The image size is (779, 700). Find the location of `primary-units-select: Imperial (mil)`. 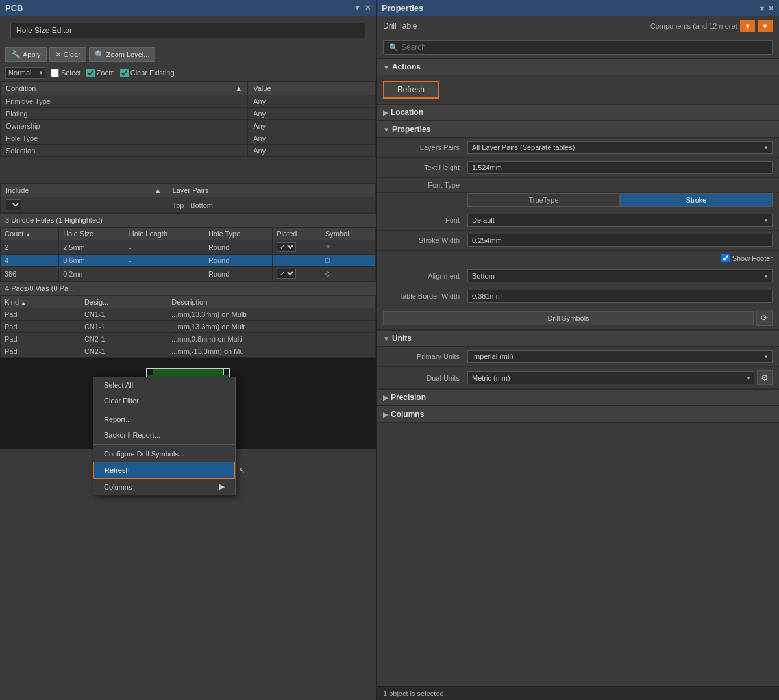

primary-units-select: Imperial (mil) is located at coordinates (620, 356).